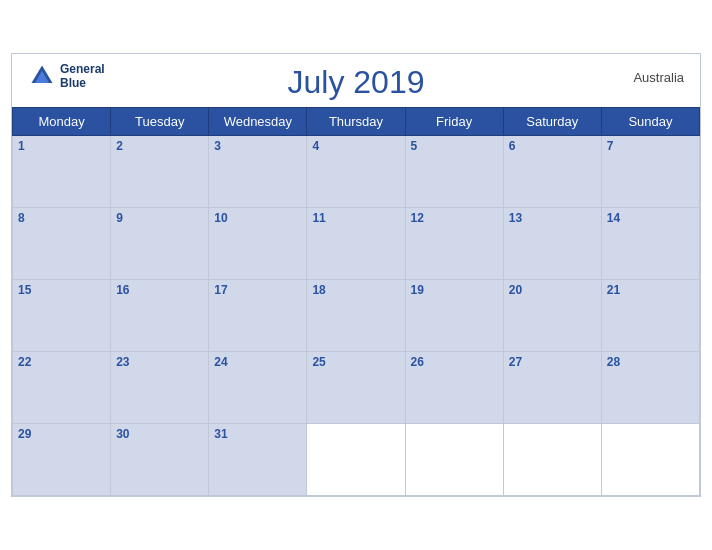 This screenshot has width=712, height=550. I want to click on header-thursday: Thursday, so click(356, 122).